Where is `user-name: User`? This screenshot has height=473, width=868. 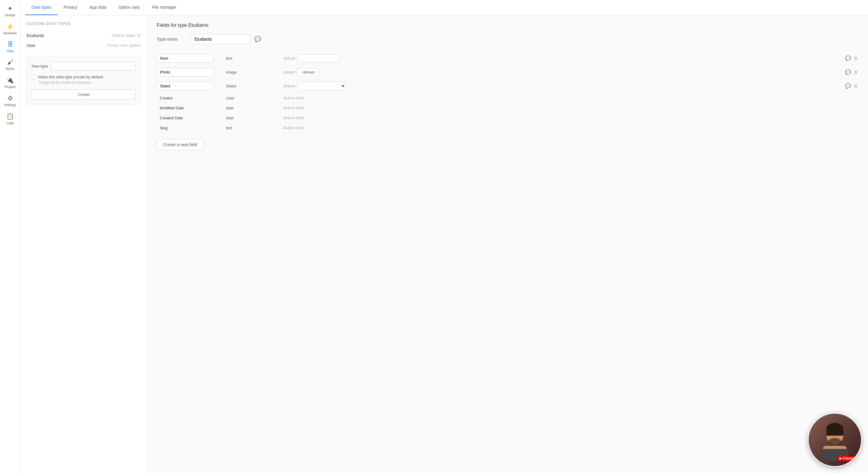
user-name: User is located at coordinates (31, 45).